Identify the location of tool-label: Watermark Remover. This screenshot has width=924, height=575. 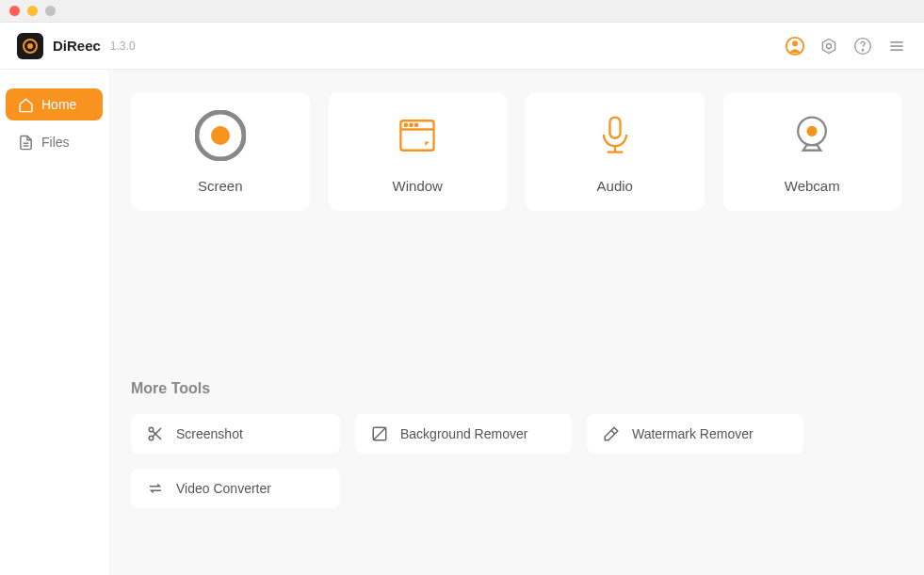
(693, 434).